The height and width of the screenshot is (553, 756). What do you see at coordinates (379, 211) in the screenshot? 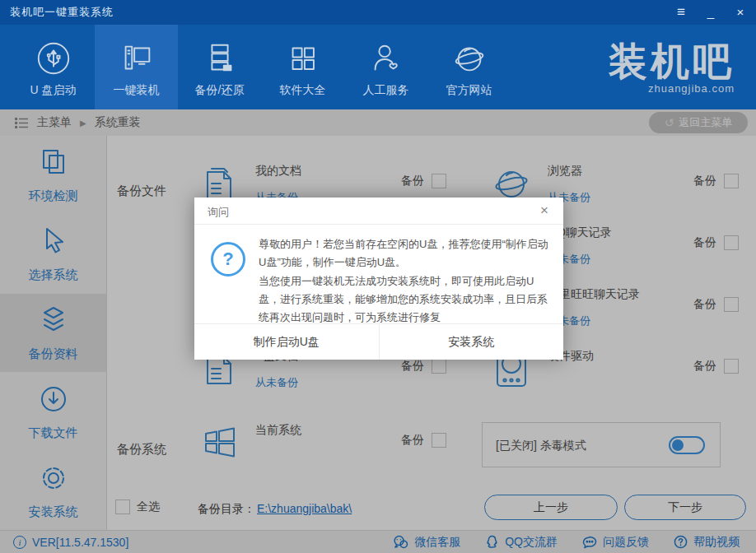
I see `dialog-title-bar: 询问 ×` at bounding box center [379, 211].